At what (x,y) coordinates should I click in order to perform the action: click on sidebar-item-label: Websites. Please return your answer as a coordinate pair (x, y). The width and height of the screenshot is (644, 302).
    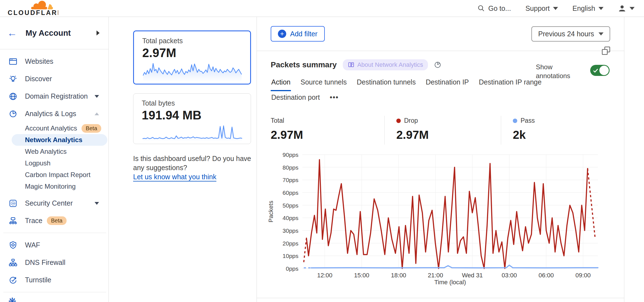
    Looking at the image, I should click on (39, 62).